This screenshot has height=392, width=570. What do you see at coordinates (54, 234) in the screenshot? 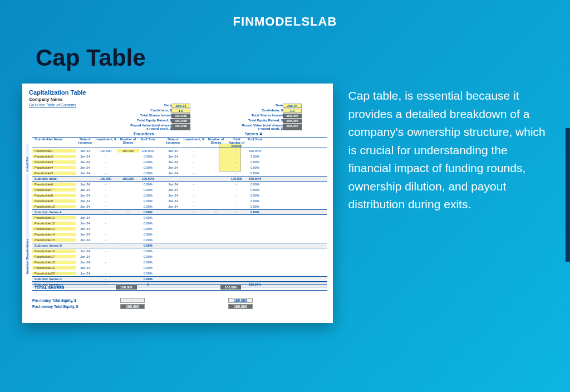
I see `shareholder-name: Placeholder14` at bounding box center [54, 234].